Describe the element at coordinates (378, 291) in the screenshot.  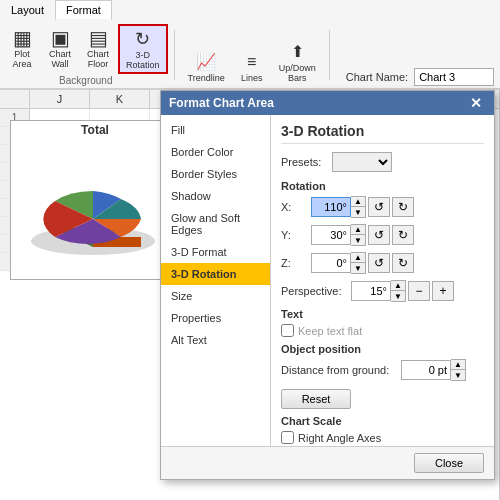
I see `perspective-spin-group: ▲ ▼` at that location.